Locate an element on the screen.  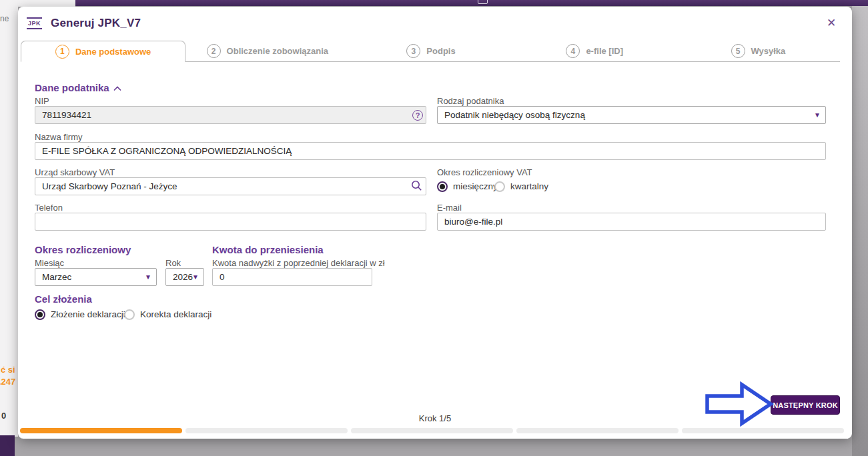
next-step-button: NASTĘPNY KROK is located at coordinates (805, 405).